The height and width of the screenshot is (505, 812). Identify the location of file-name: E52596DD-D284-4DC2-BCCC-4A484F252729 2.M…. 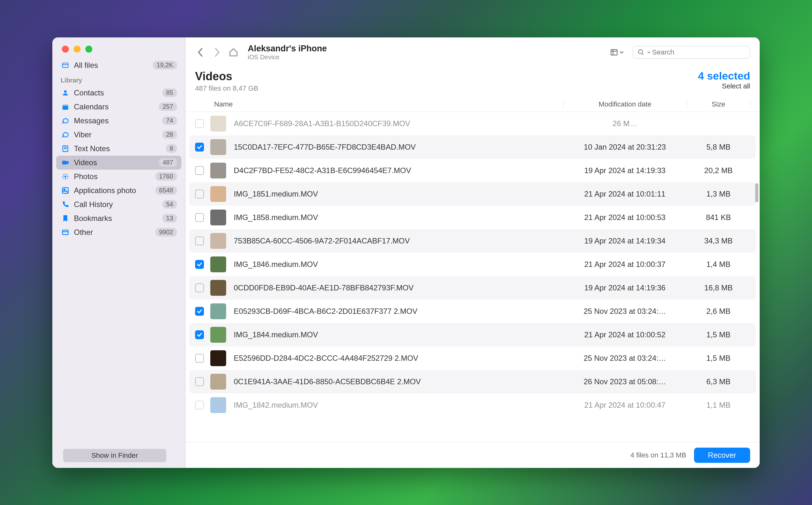
(398, 358).